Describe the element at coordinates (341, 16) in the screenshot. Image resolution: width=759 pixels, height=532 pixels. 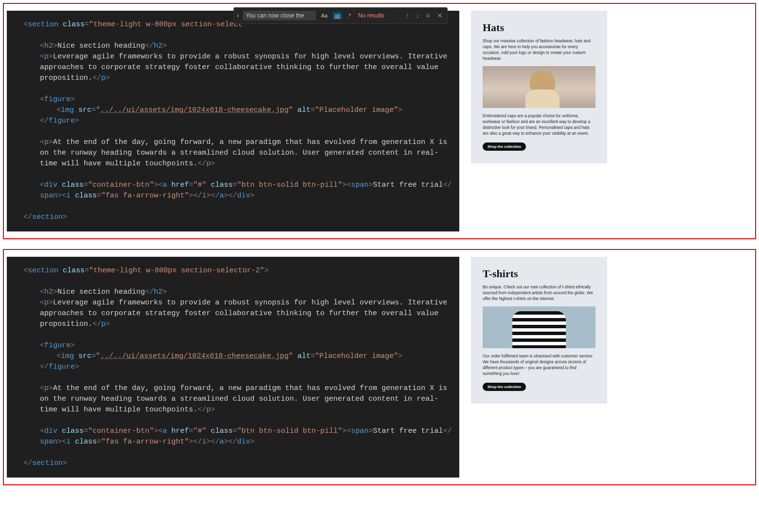
I see `find-bar: › Aa ab .* No results ↑ ↓ ≡ ✕` at that location.